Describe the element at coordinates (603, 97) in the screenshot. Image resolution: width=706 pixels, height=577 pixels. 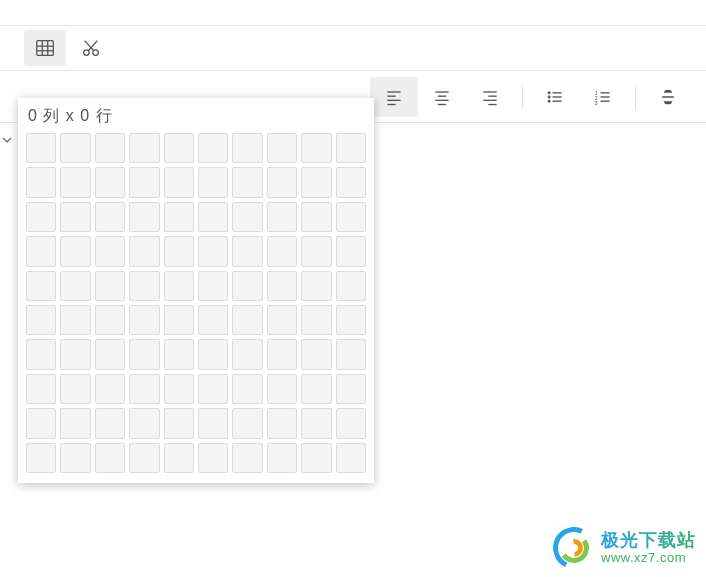
I see `number-list-button: 1 2 3` at that location.